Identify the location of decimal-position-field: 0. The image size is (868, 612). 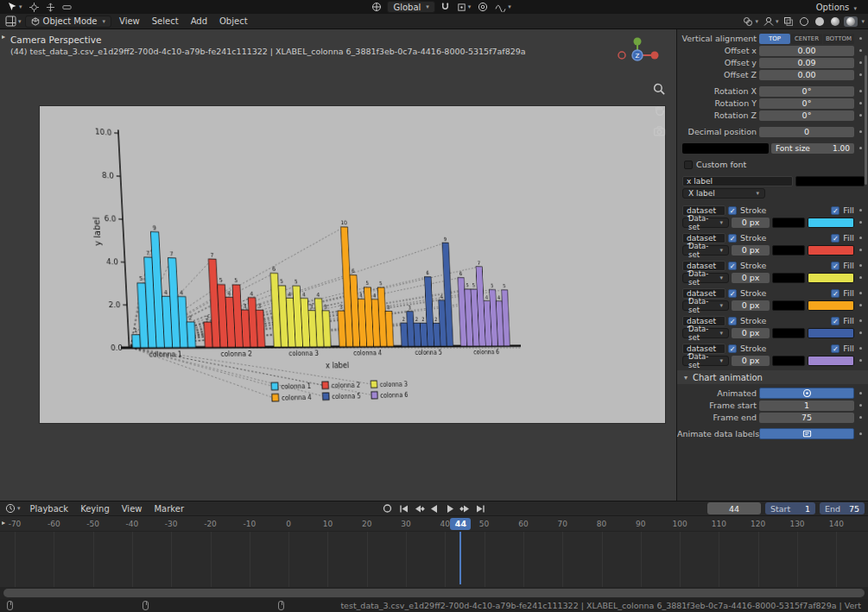
(807, 132).